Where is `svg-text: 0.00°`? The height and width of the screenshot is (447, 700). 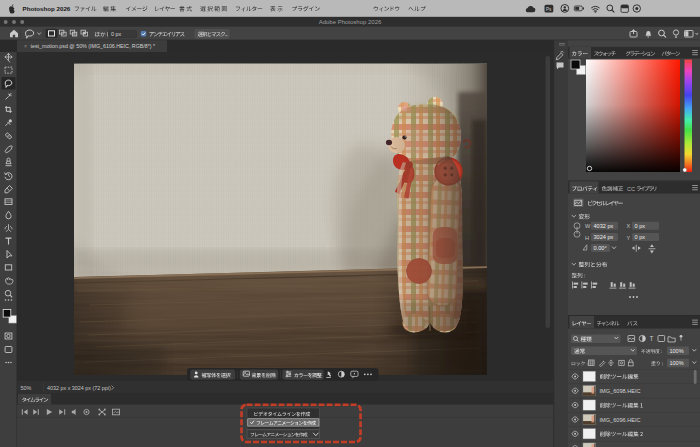
svg-text: 0.00° is located at coordinates (600, 248).